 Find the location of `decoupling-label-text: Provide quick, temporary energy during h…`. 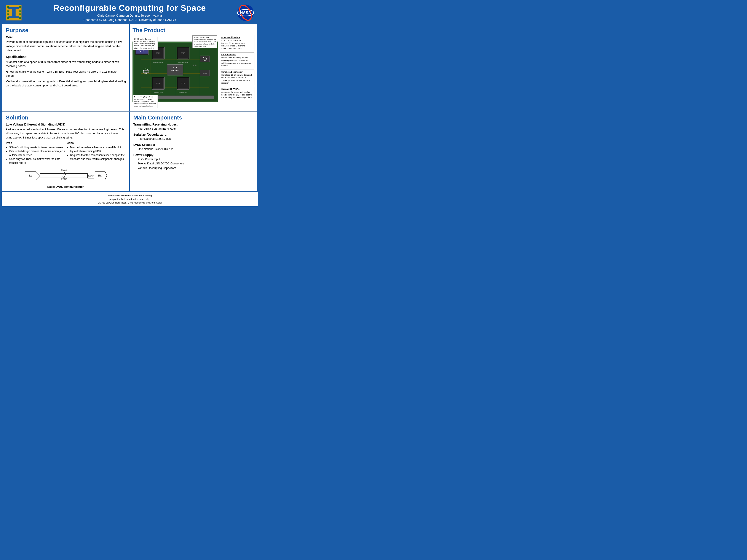

decoupling-label-text: Provide quick, temporary energy during h… is located at coordinates (145, 103).